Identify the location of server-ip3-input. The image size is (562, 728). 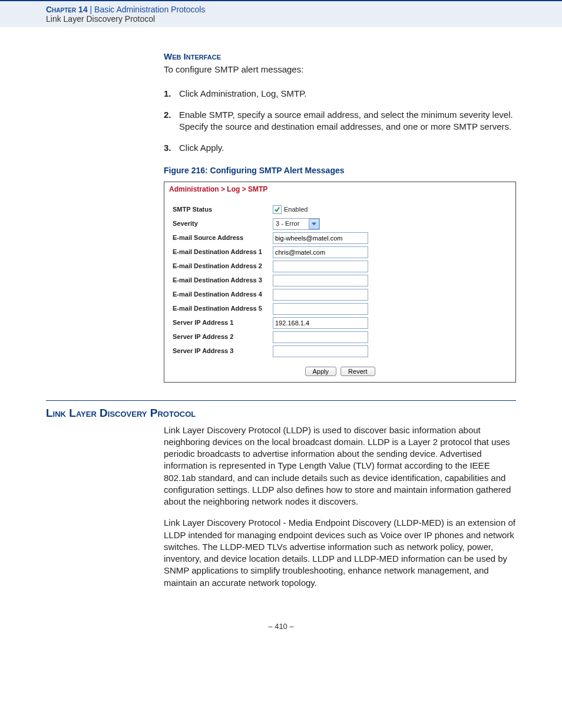
(320, 351).